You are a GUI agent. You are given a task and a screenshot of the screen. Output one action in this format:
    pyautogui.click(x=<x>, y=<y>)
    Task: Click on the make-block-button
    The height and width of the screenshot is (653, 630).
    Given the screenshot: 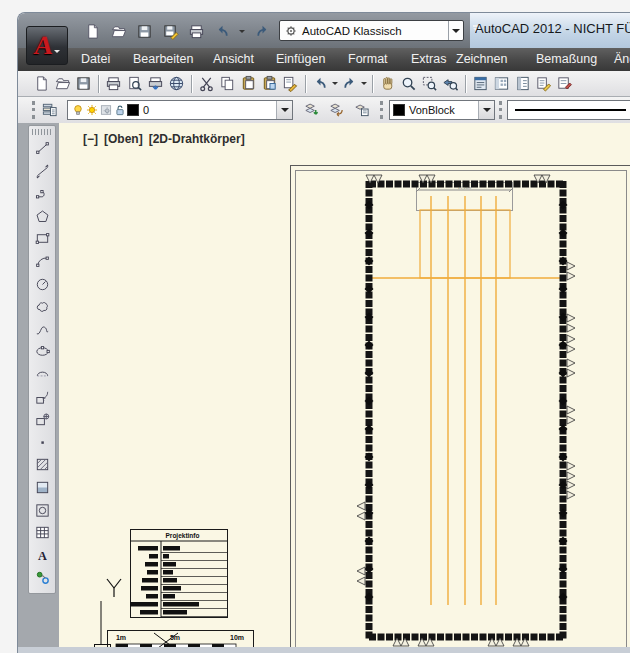 What is the action you would take?
    pyautogui.click(x=42, y=420)
    